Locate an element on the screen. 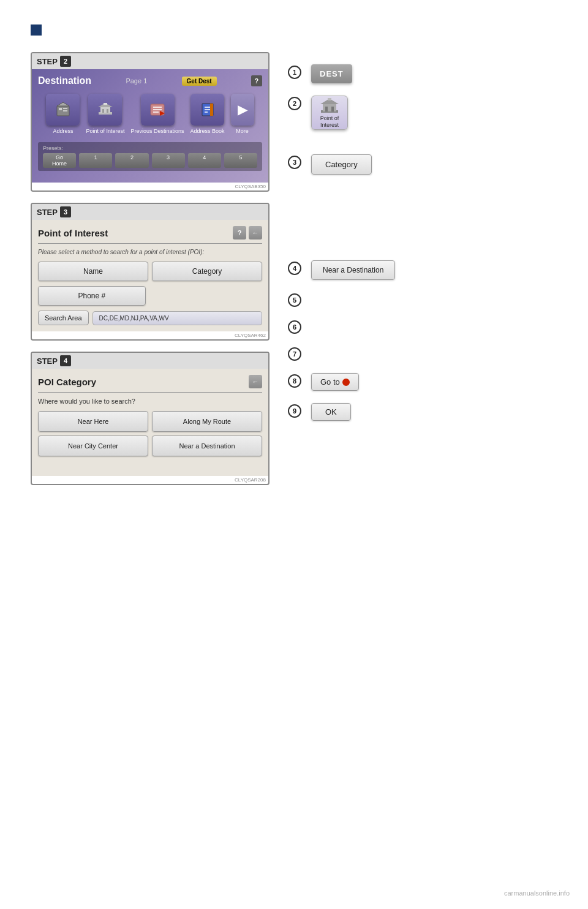 Image resolution: width=588 pixels, height=909 pixels. category-button: Category is located at coordinates (342, 164).